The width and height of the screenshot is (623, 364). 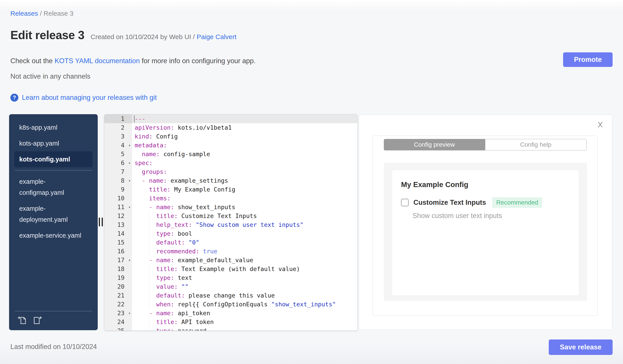 I want to click on channel-status: Not active in any channels, so click(x=50, y=77).